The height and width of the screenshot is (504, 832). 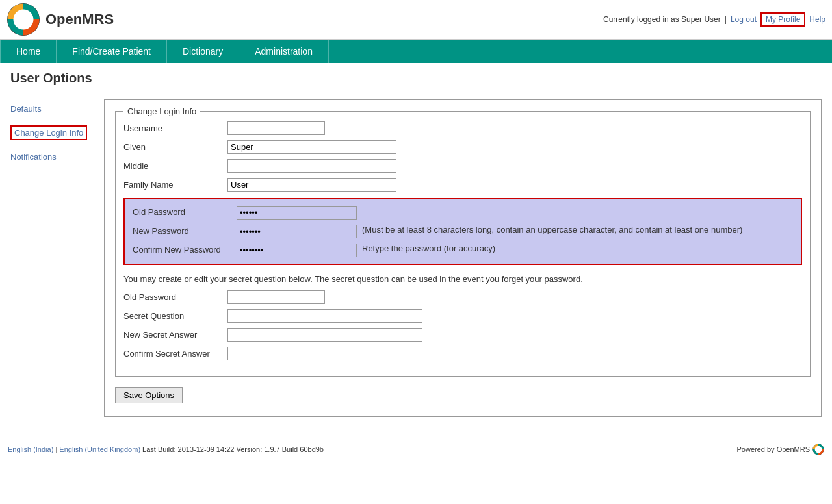 What do you see at coordinates (783, 19) in the screenshot?
I see `my-profile-link: My Profile` at bounding box center [783, 19].